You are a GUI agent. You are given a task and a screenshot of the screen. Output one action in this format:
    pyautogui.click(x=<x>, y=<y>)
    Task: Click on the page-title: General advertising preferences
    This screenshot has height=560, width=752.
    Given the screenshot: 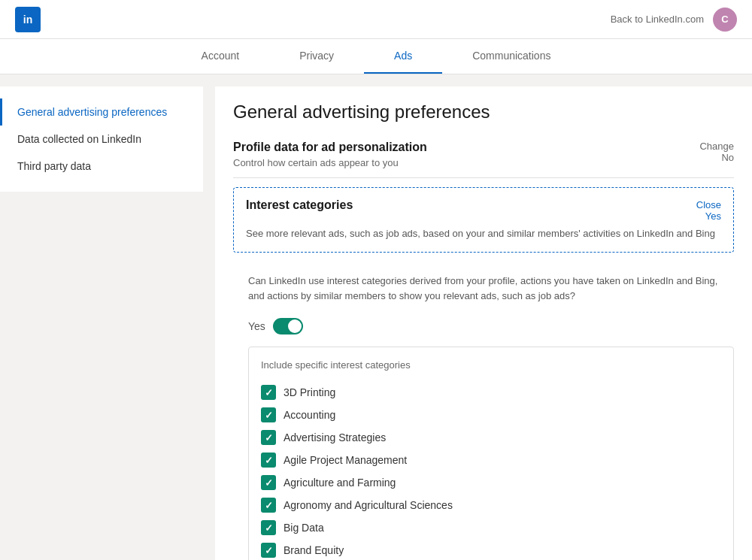 What is the action you would take?
    pyautogui.click(x=484, y=112)
    